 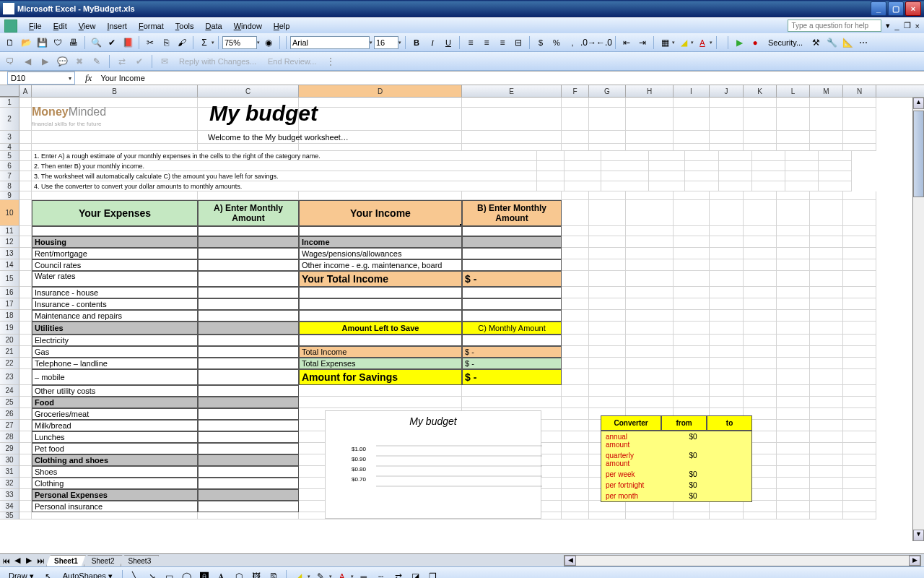 I want to click on cell: C) Monthly Amount, so click(x=512, y=328).